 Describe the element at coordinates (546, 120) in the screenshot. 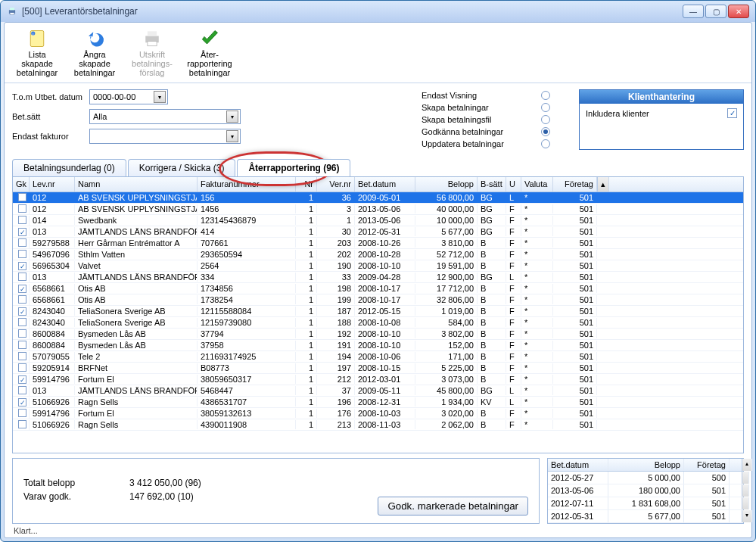

I see `radio-skapa-fil` at that location.